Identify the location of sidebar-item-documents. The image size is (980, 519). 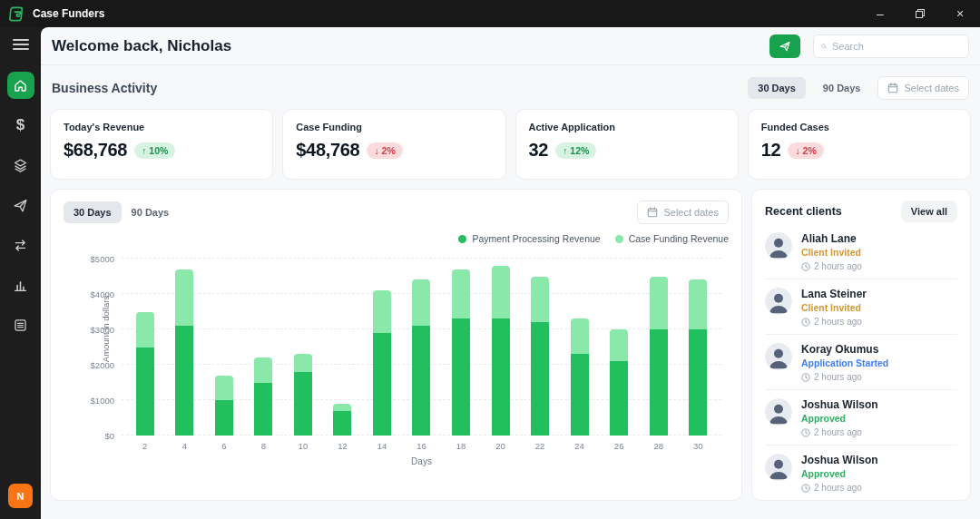
(21, 325).